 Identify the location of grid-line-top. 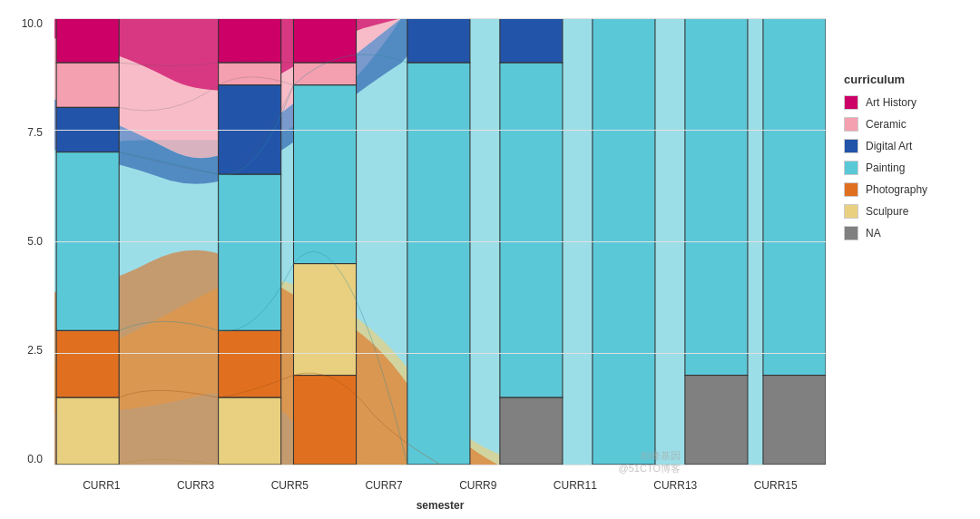
(440, 18).